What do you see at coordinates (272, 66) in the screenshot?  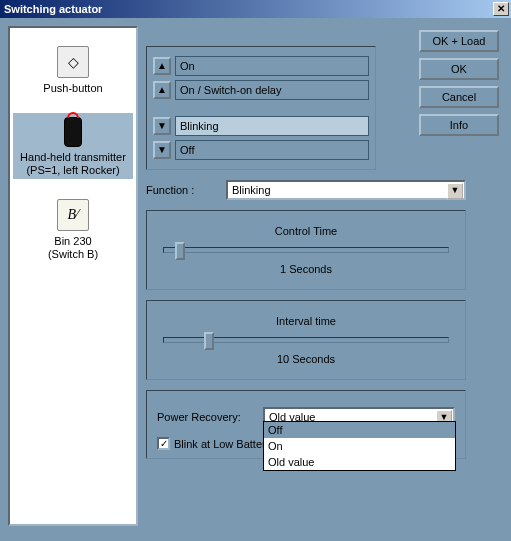 I see `action-row-label: On` at bounding box center [272, 66].